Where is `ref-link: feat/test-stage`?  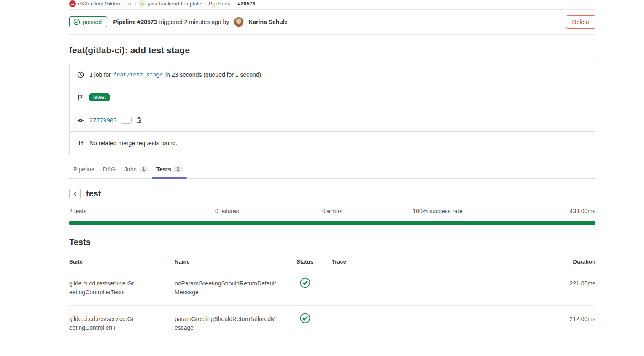
ref-link: feat/test-stage is located at coordinates (138, 74).